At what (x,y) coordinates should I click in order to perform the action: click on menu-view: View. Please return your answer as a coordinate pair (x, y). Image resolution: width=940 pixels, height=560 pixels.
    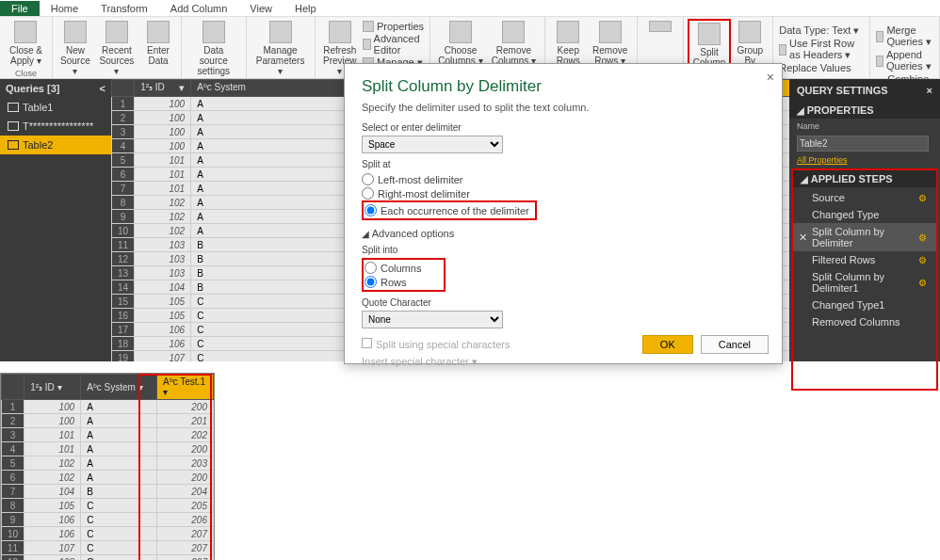
    Looking at the image, I should click on (261, 8).